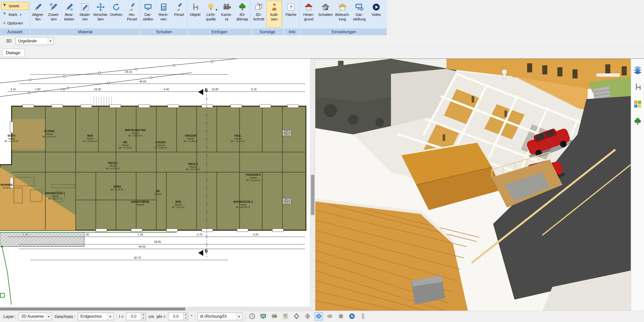  I want to click on darstellen-label: Dar- stellen, so click(148, 17).